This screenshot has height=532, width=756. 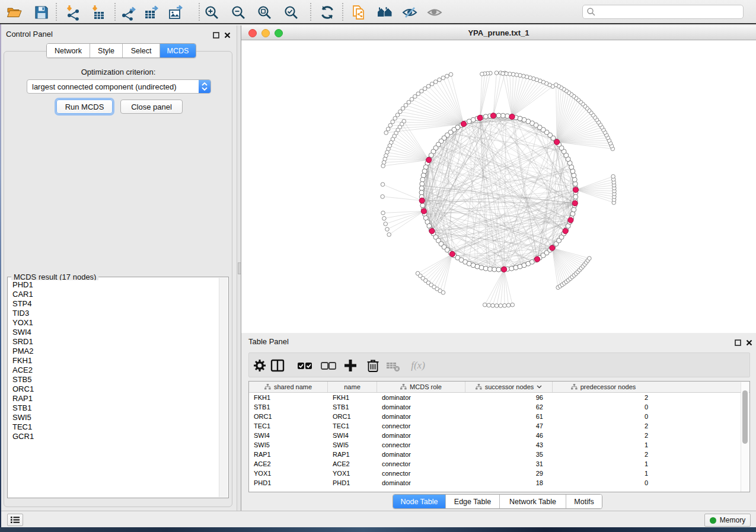 I want to click on run-mcds-button: Run MCDS, so click(x=84, y=107).